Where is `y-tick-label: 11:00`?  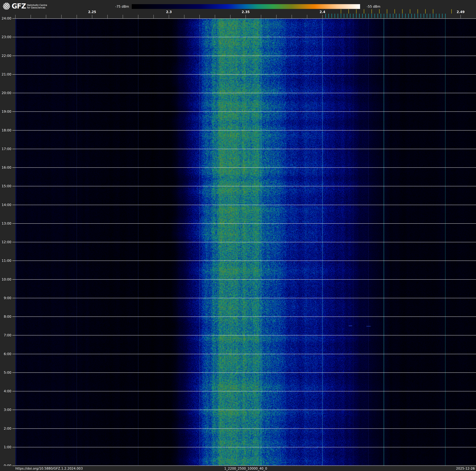 y-tick-label: 11:00 is located at coordinates (6, 261).